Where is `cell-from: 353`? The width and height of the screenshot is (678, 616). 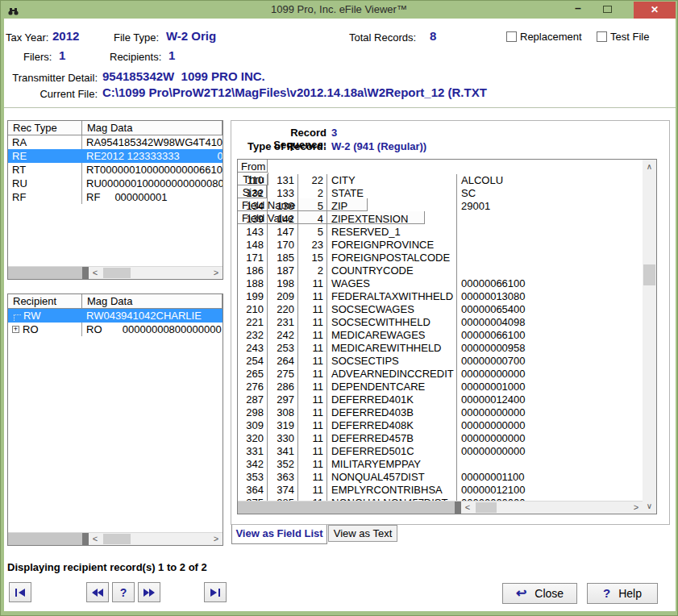 cell-from: 353 is located at coordinates (253, 477).